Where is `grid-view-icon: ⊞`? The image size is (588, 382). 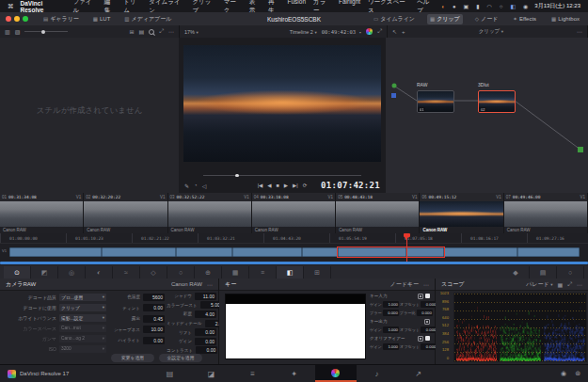 grid-view-icon: ⊞ is located at coordinates (132, 32).